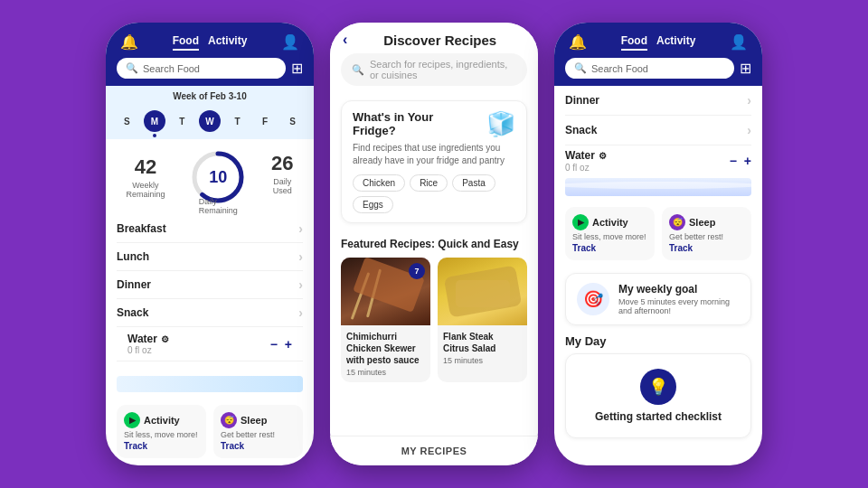 The width and height of the screenshot is (868, 488). What do you see at coordinates (345, 40) in the screenshot?
I see `back-button: ‹` at bounding box center [345, 40].